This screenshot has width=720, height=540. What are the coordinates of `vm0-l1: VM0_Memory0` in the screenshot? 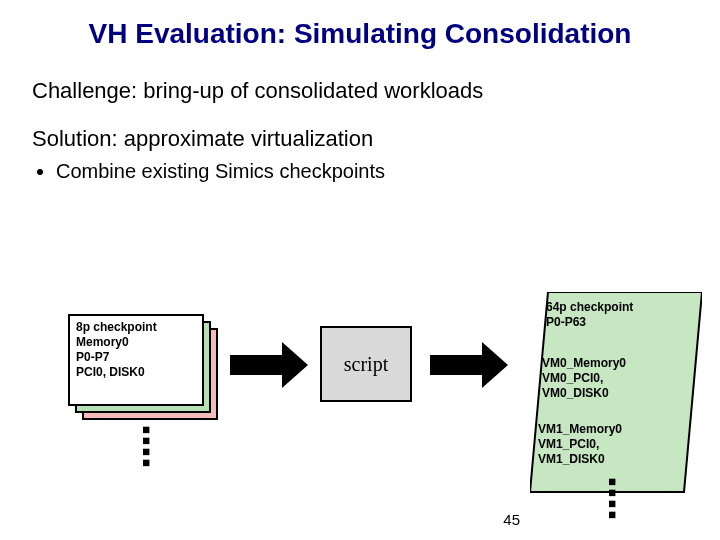 It's located at (620, 364).